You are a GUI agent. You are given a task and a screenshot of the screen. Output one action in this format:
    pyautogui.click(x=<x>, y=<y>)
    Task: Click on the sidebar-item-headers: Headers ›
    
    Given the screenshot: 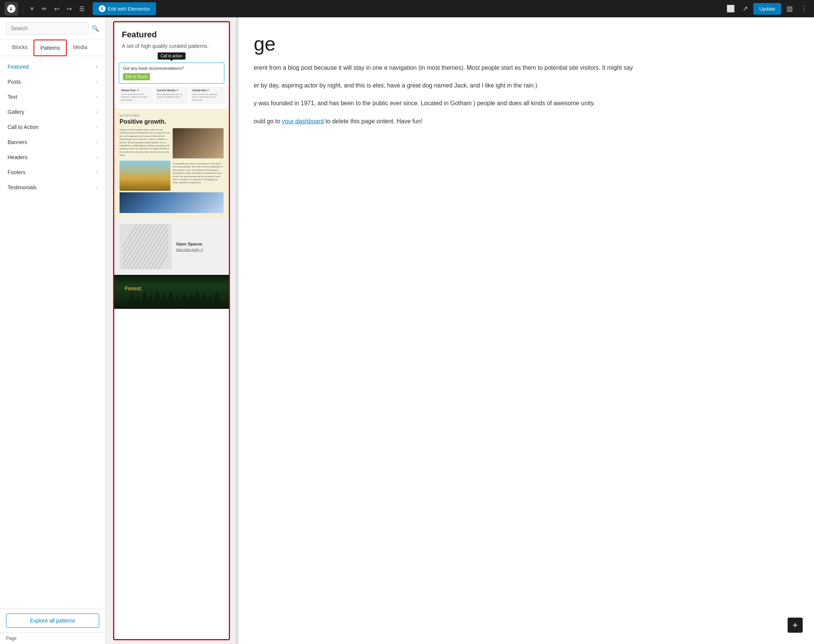 What is the action you would take?
    pyautogui.click(x=53, y=157)
    